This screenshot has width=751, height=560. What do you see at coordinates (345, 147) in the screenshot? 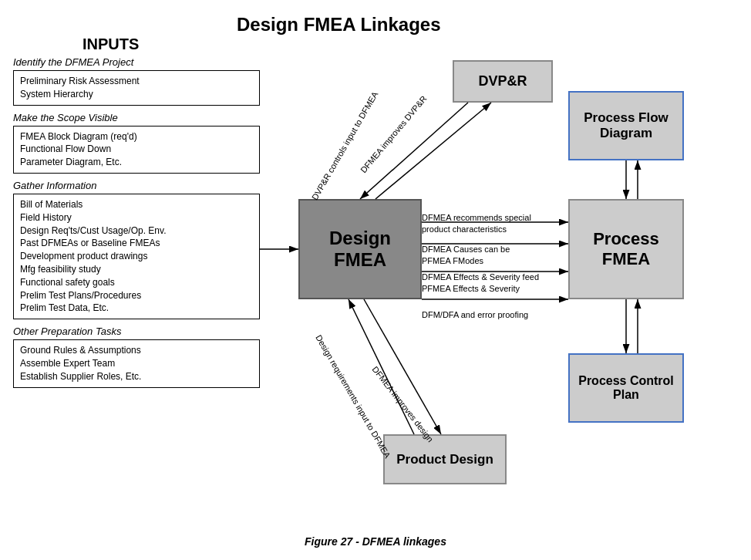
I see `label-dvpr-controls: DVP&R controls input to DFMEA` at bounding box center [345, 147].